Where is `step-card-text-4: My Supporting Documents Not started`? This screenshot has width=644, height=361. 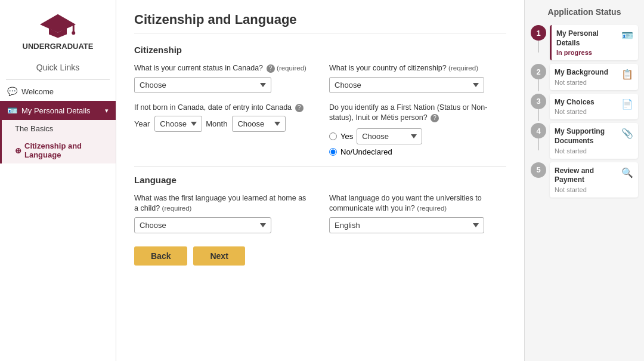
step-card-text-4: My Supporting Documents Not started is located at coordinates (586, 141).